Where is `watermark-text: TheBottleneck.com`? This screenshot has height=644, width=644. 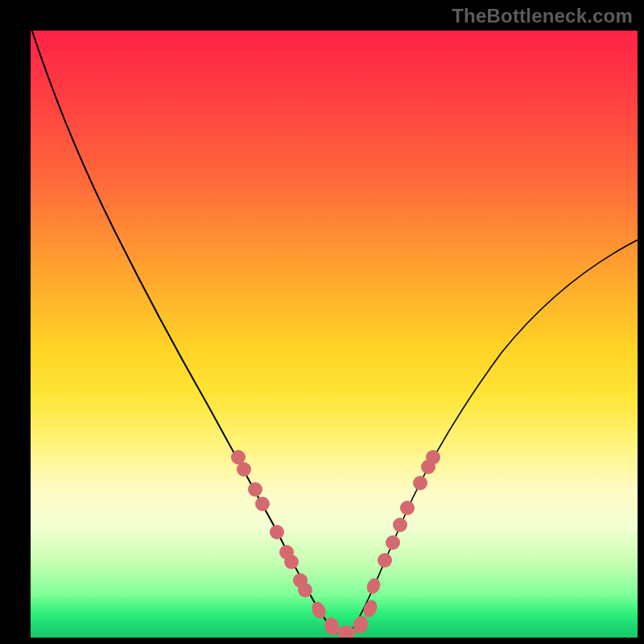 watermark-text: TheBottleneck.com is located at coordinates (543, 16).